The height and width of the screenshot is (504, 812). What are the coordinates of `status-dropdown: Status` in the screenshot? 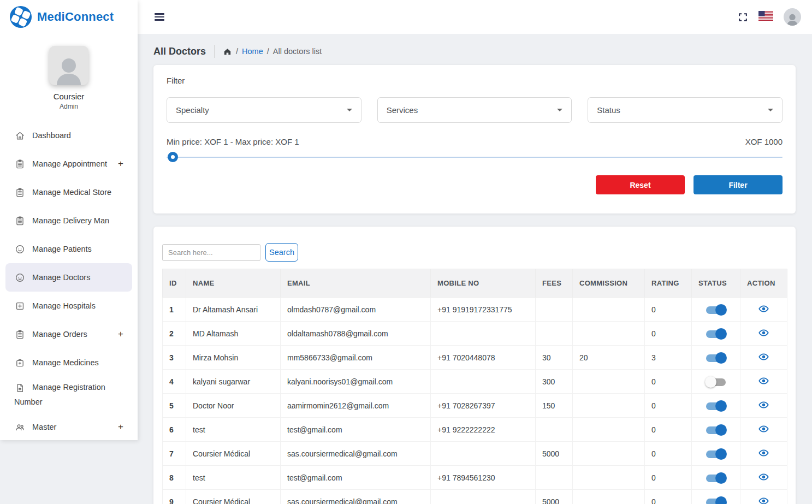 It's located at (685, 110).